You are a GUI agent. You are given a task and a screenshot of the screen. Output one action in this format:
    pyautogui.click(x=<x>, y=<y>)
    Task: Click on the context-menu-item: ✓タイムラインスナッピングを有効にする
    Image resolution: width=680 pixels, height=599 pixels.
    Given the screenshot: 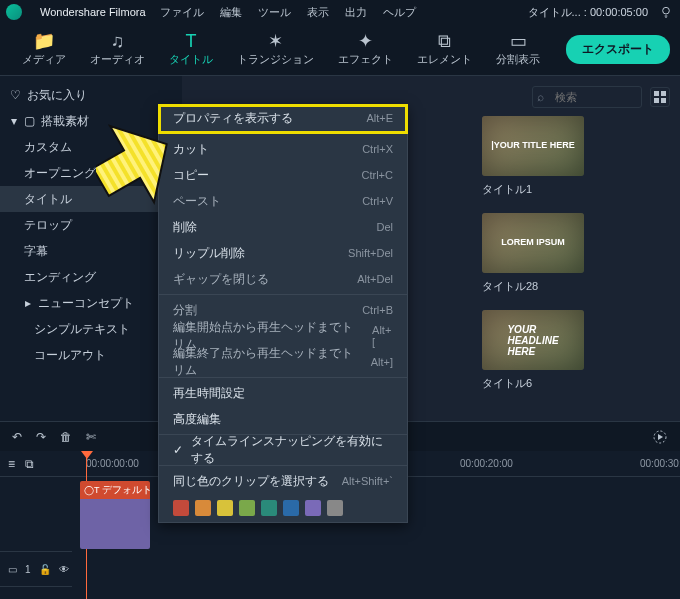 What is the action you would take?
    pyautogui.click(x=283, y=450)
    